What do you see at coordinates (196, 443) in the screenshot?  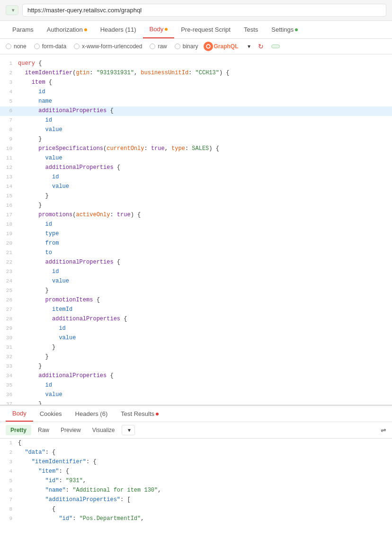 I see `response-line-1: 1{` at bounding box center [196, 443].